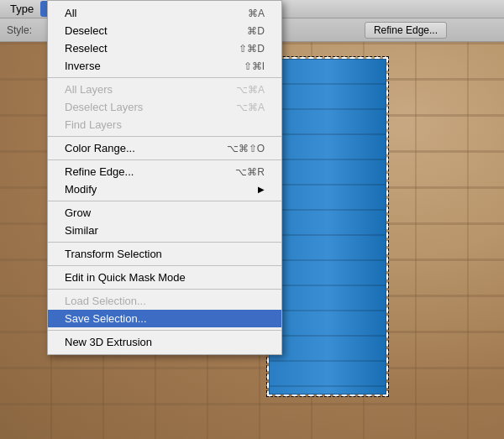 The width and height of the screenshot is (504, 439). What do you see at coordinates (99, 171) in the screenshot?
I see `menu-item-refine-edge-label: Refine Edge...` at bounding box center [99, 171].